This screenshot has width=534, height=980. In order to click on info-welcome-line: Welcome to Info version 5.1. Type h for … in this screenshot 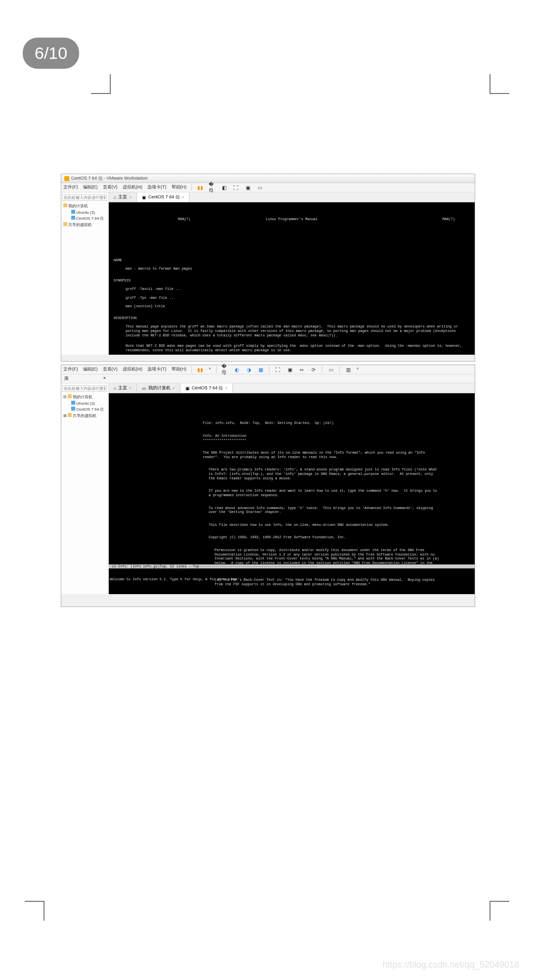, I will do `click(292, 580)`.